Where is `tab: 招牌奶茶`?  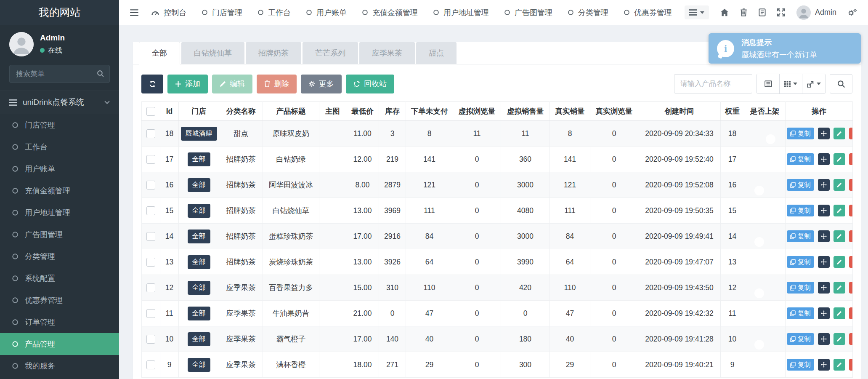
tab: 招牌奶茶 is located at coordinates (273, 53).